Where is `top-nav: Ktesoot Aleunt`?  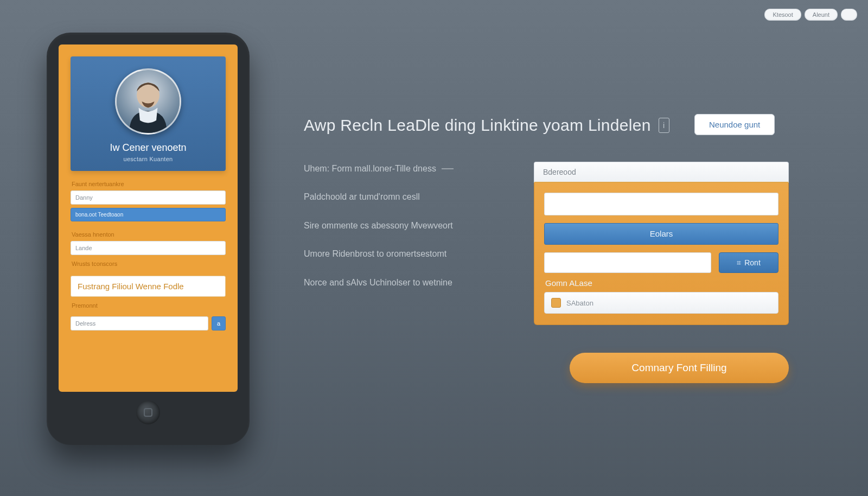 top-nav: Ktesoot Aleunt is located at coordinates (810, 15).